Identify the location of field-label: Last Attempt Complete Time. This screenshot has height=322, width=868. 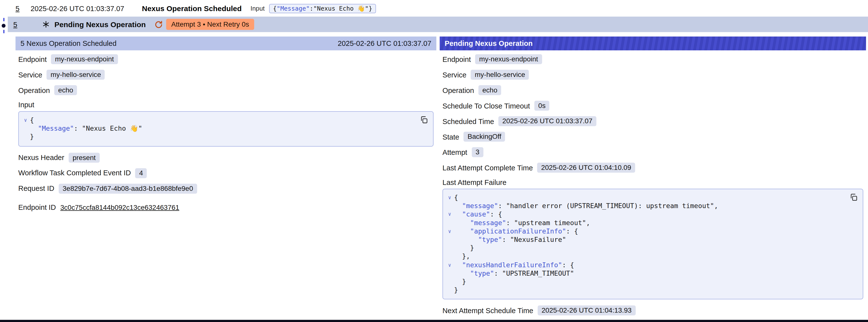
(488, 168).